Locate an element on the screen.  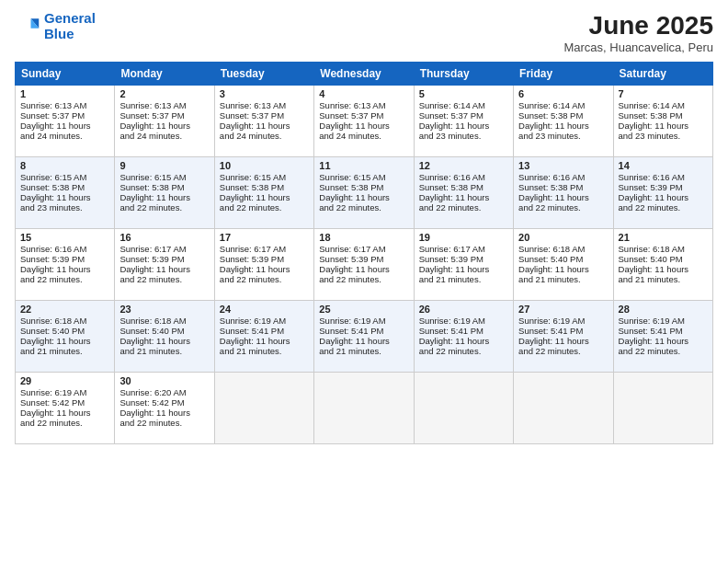
calendar-week-1: 1Sunrise: 6:13 AMSunset: 5:37 PMDaylight… is located at coordinates (364, 121).